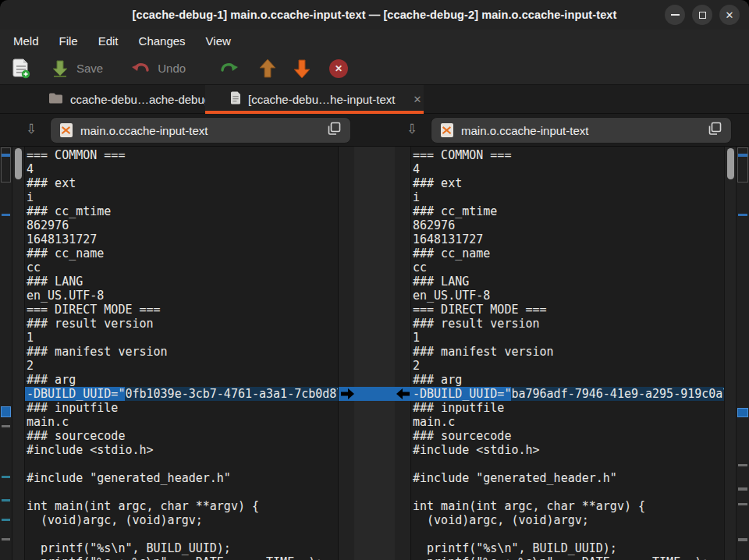 The height and width of the screenshot is (560, 749). Describe the element at coordinates (417, 100) in the screenshot. I see `tab-close-icon: ✕` at that location.